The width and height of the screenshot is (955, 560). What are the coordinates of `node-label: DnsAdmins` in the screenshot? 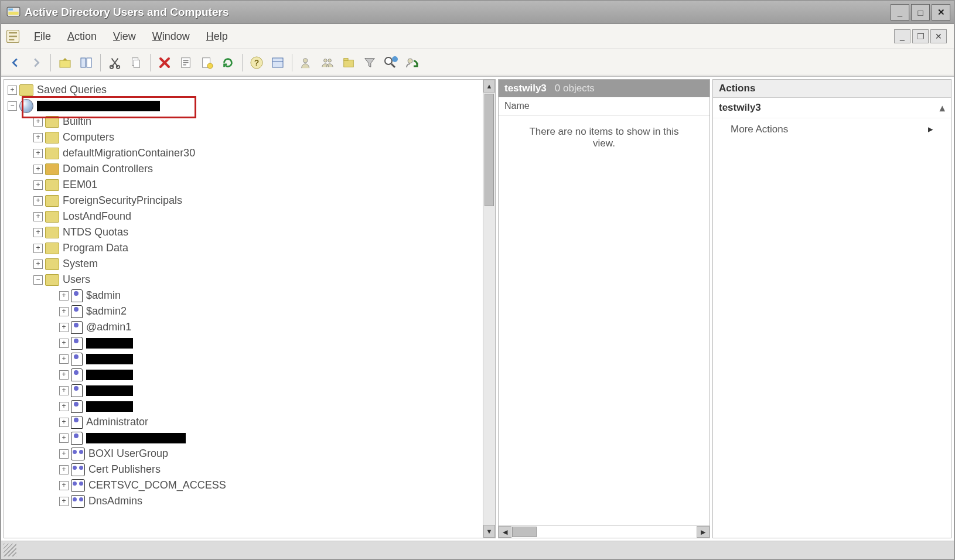 It's located at (115, 501).